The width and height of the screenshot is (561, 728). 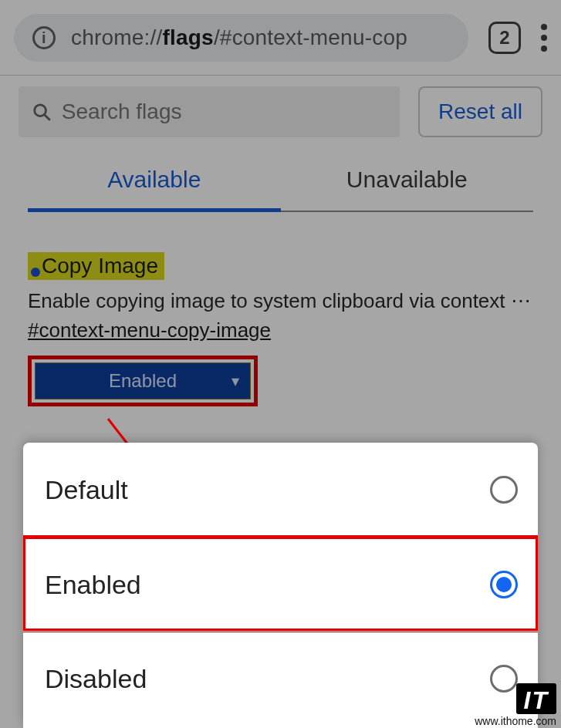 I want to click on option-default: Default, so click(x=281, y=490).